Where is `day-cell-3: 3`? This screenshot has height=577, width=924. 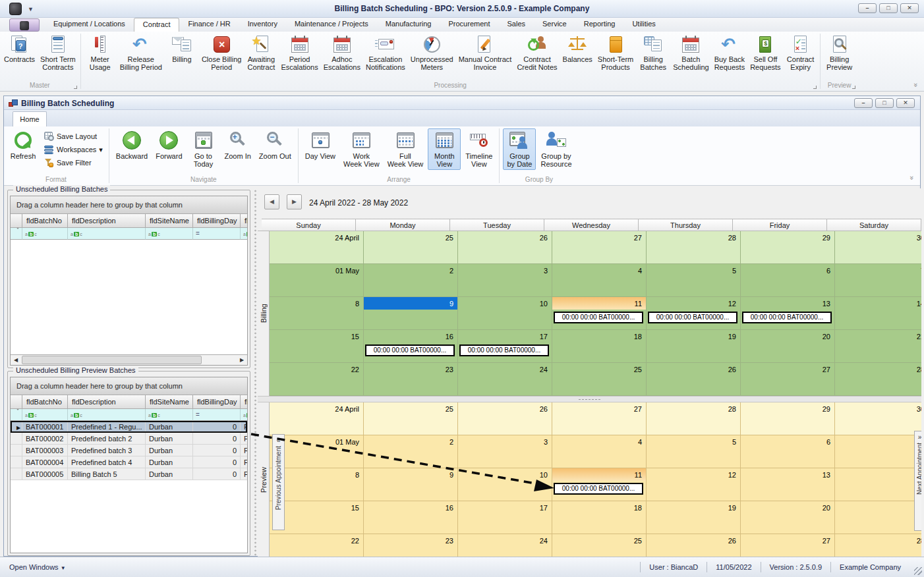 day-cell-3: 3 is located at coordinates (505, 452).